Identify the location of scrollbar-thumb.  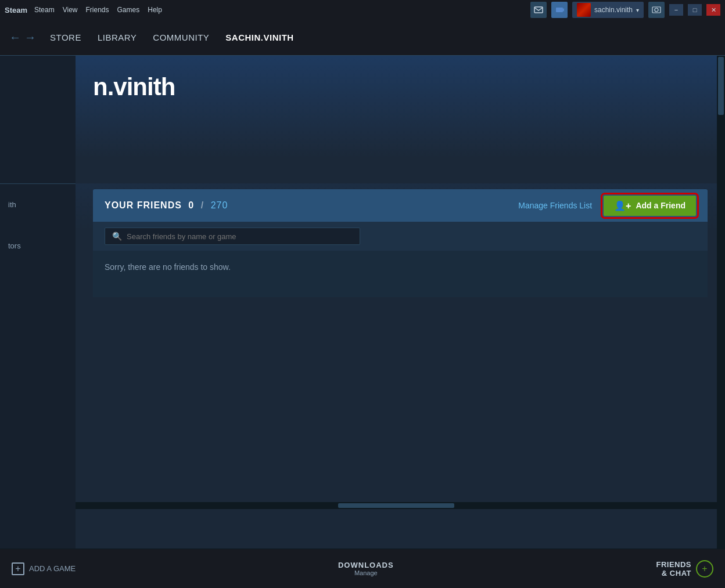
(721, 86).